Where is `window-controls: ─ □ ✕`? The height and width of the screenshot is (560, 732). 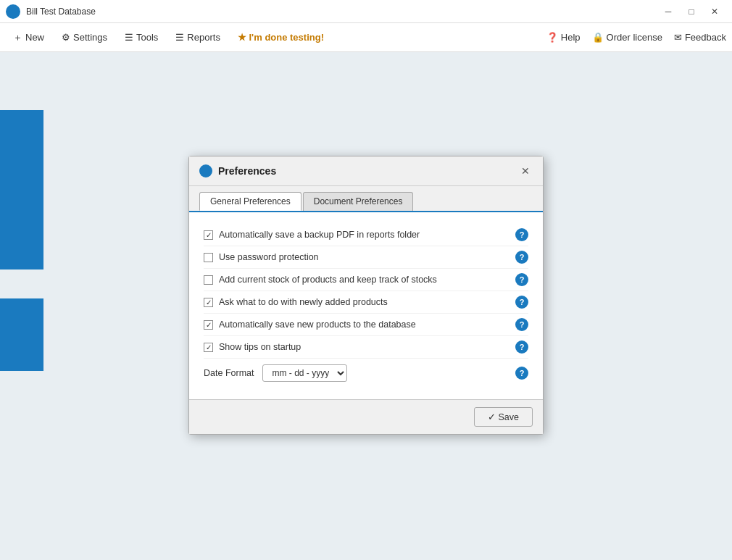 window-controls: ─ □ ✕ is located at coordinates (691, 12).